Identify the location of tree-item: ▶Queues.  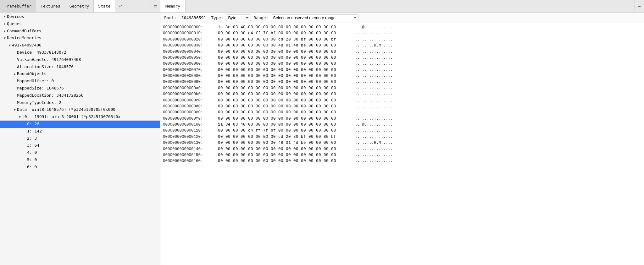
(80, 24).